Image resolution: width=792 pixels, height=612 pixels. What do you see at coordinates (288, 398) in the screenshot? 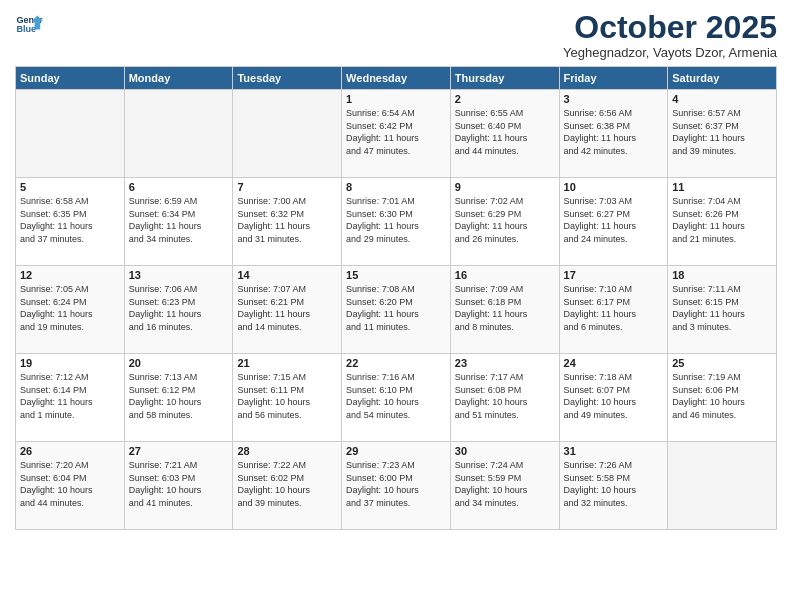
I see `calendar-cell: 21Sunrise: 7:15 AM Sunset: 6:11 PM Dayli…` at bounding box center [288, 398].